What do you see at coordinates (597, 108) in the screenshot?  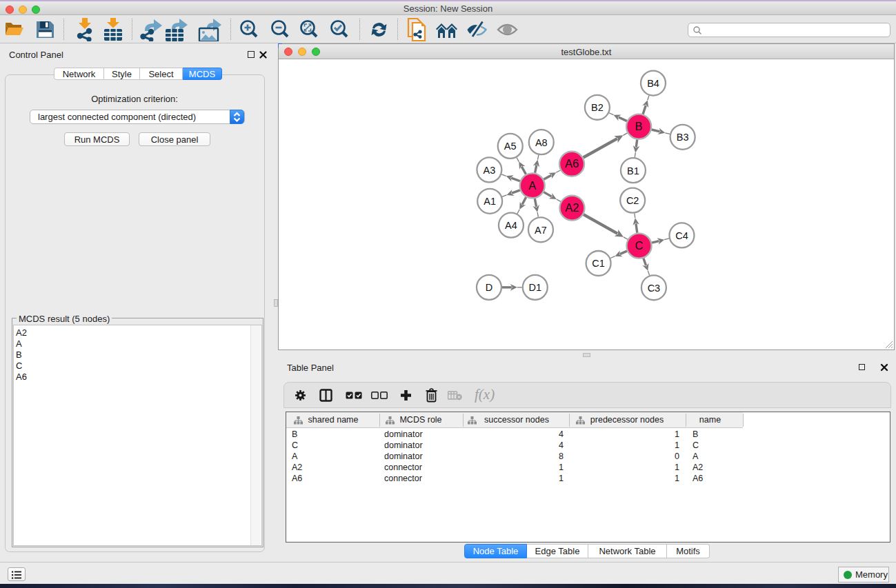 I see `svg-text: B2` at bounding box center [597, 108].